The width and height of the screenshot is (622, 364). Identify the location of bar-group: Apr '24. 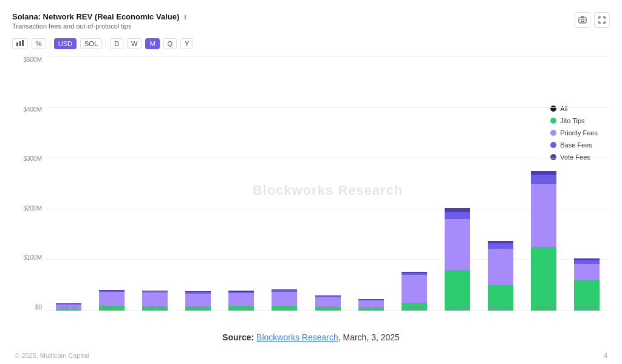
(154, 183).